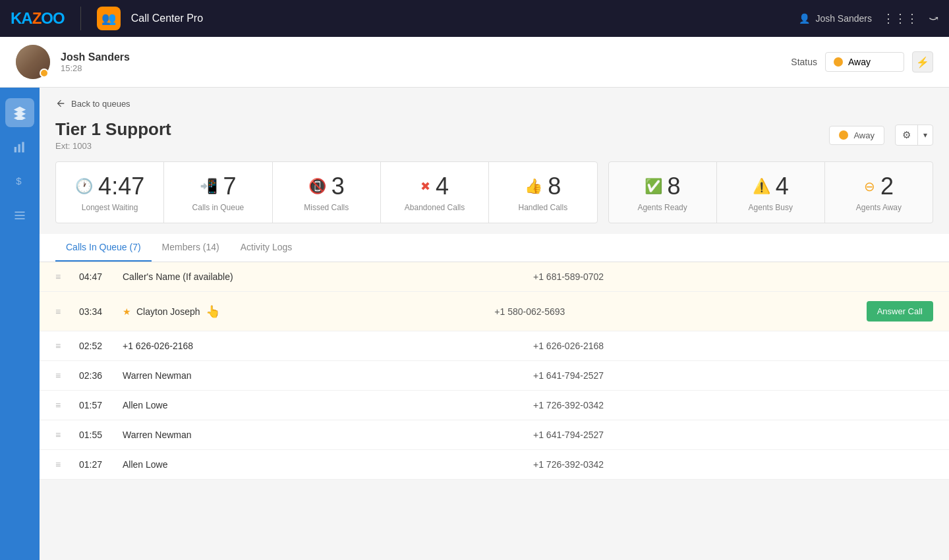 This screenshot has width=949, height=560. Describe the element at coordinates (110, 192) in the screenshot. I see `stat-longest-waiting: 🕐 4:47 Longest Waiting` at that location.